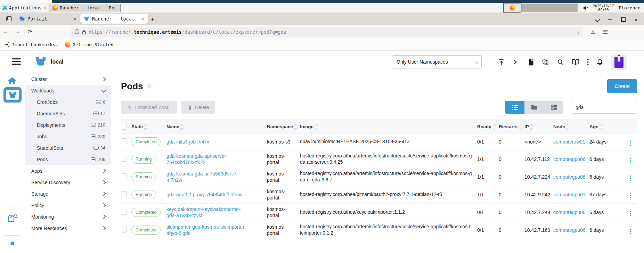 The image size is (644, 253). Describe the element at coordinates (48, 19) in the screenshot. I see `tab-portail: Portail ✕` at that location.